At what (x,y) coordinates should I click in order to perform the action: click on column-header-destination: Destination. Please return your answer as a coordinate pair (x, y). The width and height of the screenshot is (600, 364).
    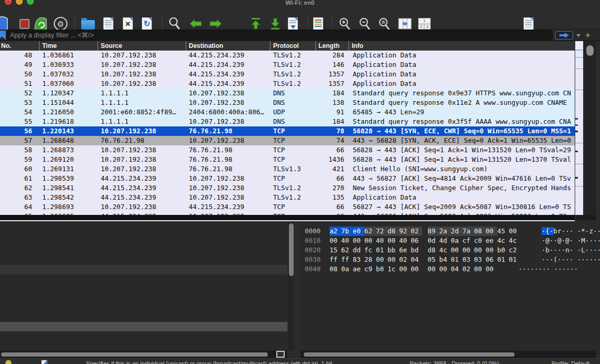
    Looking at the image, I should click on (228, 46).